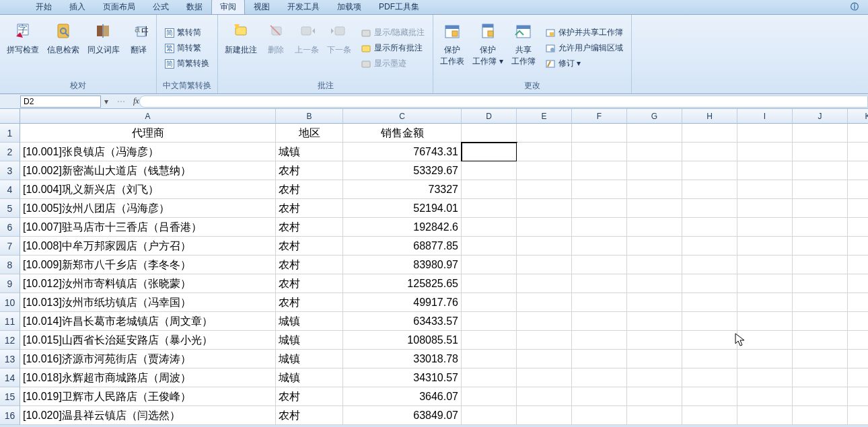 The width and height of the screenshot is (868, 427). I want to click on column-header-K: K, so click(858, 116).